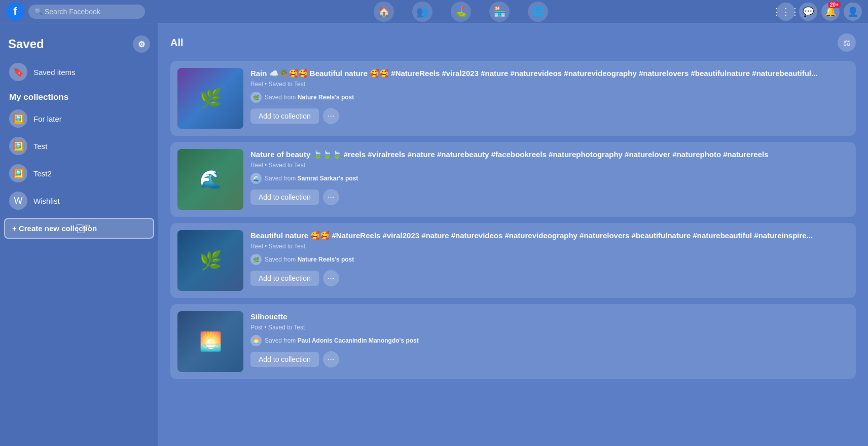  What do you see at coordinates (550, 246) in the screenshot?
I see `card-2-meta: Reel • Saved to Test` at bounding box center [550, 246].